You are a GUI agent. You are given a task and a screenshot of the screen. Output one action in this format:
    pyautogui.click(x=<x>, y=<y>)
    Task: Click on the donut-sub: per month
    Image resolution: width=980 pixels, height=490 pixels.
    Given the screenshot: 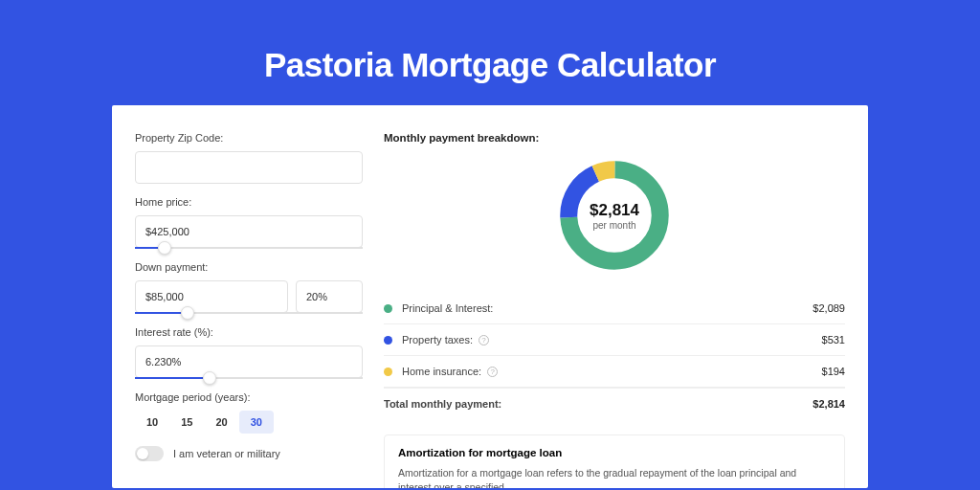 What is the action you would take?
    pyautogui.click(x=614, y=226)
    